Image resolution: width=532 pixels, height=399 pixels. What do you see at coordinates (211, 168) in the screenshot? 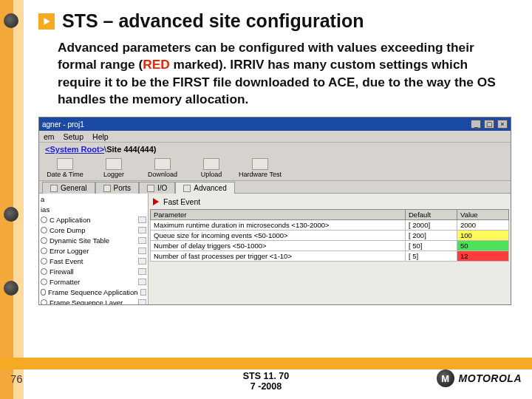
I see `toolbar-upload: Upload` at bounding box center [211, 168].